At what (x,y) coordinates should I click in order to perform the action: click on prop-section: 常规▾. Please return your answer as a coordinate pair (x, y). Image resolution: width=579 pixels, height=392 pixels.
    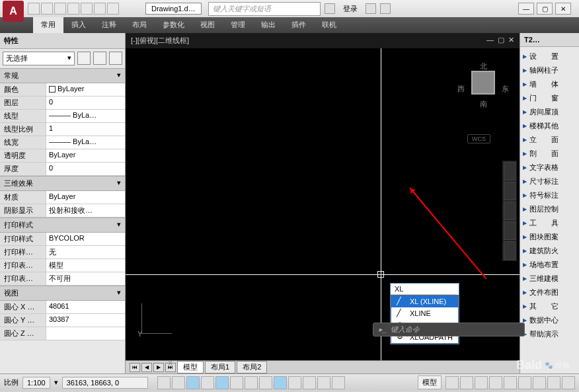
    Looking at the image, I should click on (62, 75).